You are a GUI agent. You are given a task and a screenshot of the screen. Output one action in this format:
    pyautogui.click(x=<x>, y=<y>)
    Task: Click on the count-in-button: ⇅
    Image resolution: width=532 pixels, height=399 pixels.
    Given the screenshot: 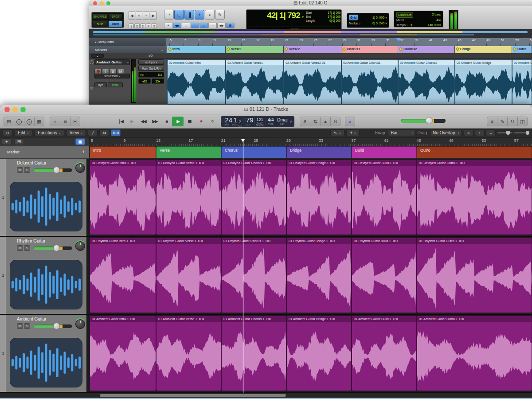 What is the action you would take?
    pyautogui.click(x=315, y=121)
    